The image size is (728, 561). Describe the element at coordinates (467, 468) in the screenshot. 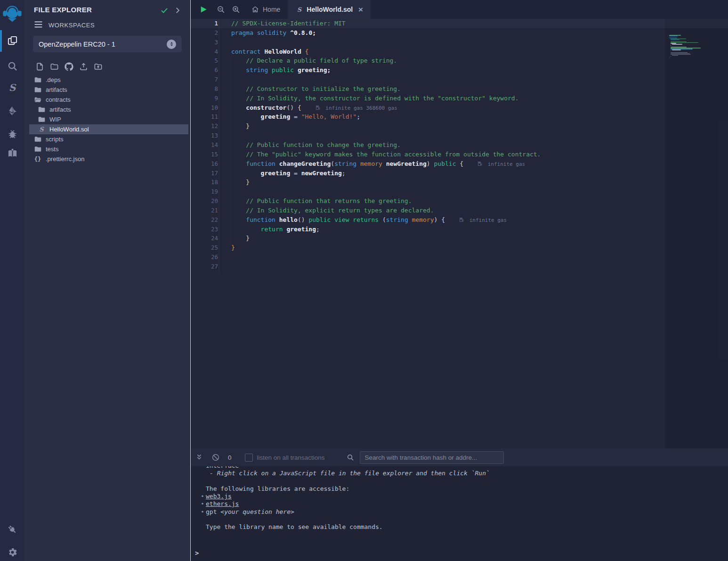

I see `terminal-line: interface` at that location.